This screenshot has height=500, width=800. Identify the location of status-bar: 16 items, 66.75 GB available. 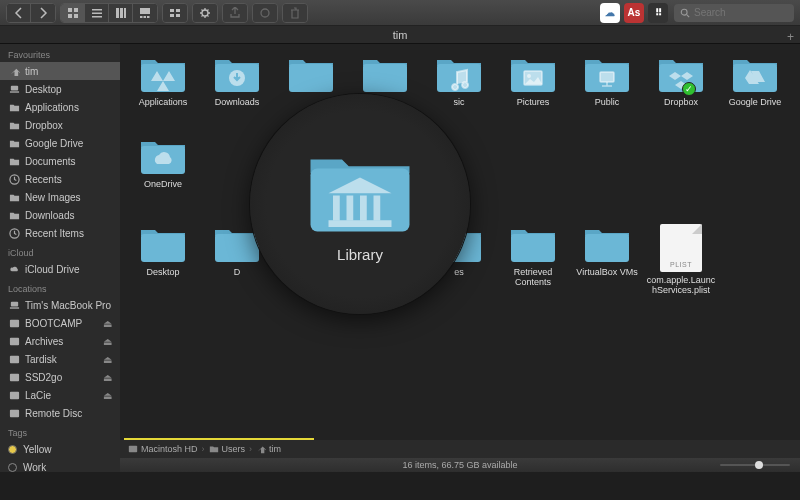
(460, 465).